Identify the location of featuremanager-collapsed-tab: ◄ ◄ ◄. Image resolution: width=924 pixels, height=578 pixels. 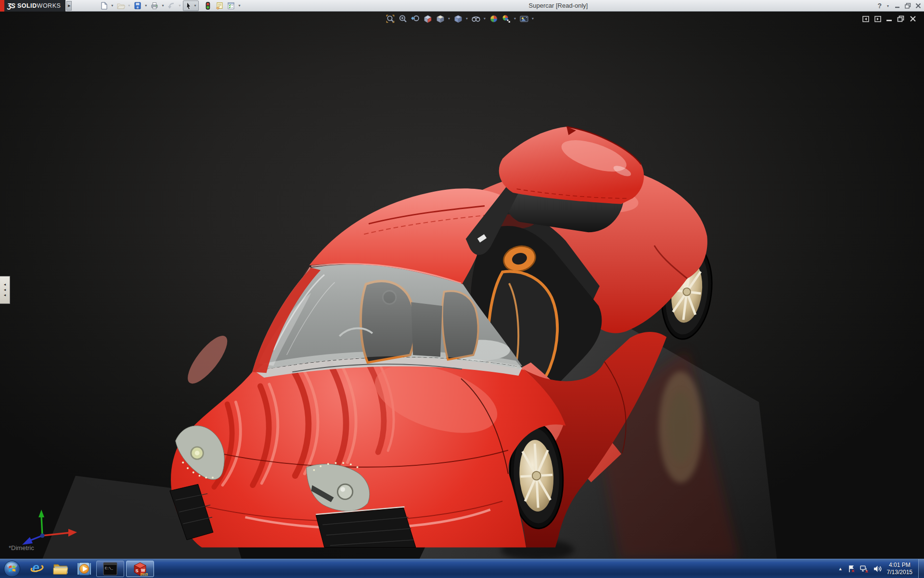
(5, 290).